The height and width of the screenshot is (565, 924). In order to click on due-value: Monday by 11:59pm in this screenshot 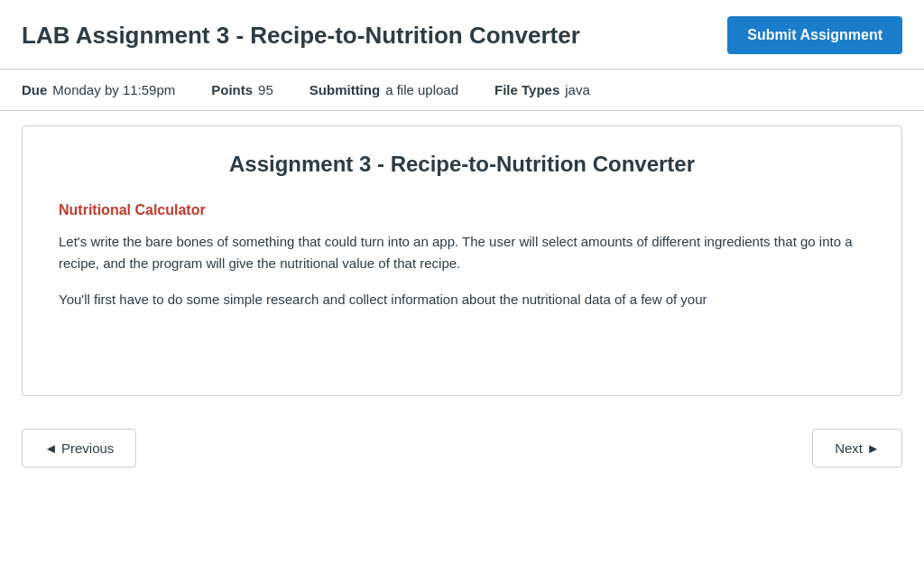, I will do `click(114, 90)`.